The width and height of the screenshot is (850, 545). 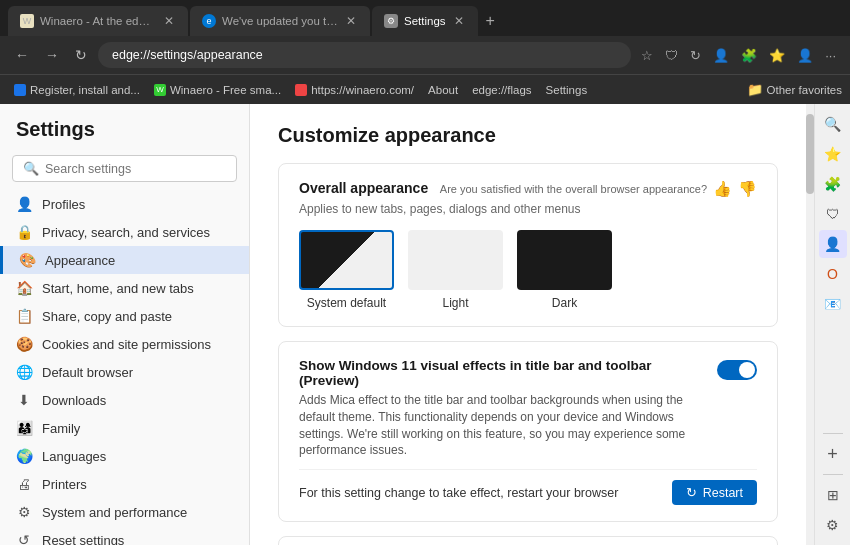 What do you see at coordinates (124, 400) in the screenshot?
I see `sidebar-item-downloads: ⬇ Downloads` at bounding box center [124, 400].